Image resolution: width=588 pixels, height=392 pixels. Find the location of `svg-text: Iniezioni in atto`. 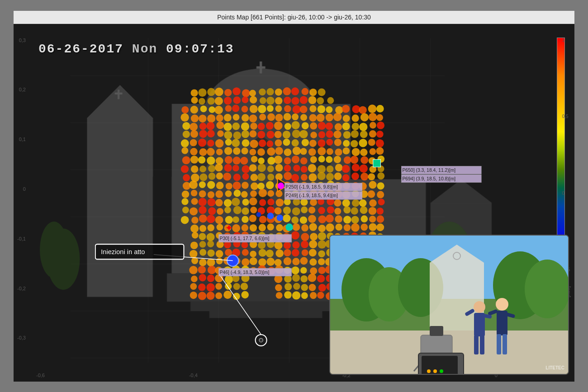

svg-text: Iniezioni in atto is located at coordinates (123, 251).